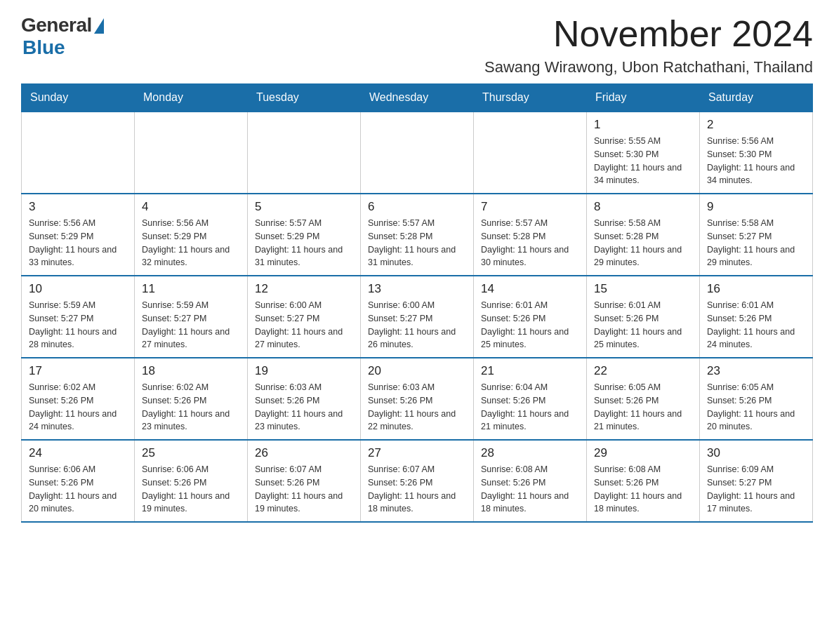 The image size is (834, 644). I want to click on day-info: Sunrise: 6:04 AMSunset: 5:26 PMDaylight:…, so click(530, 407).